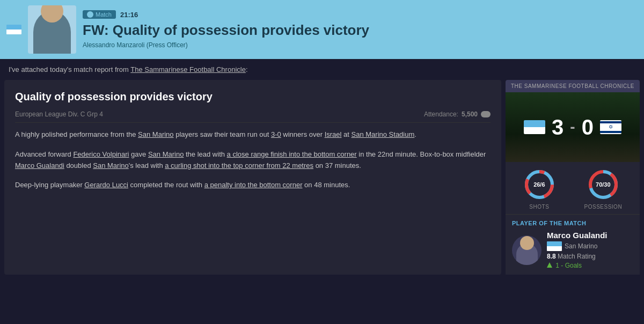  What do you see at coordinates (253, 117) in the screenshot?
I see `article-meta: European League Div. C Grp 4 Attendance:…` at bounding box center [253, 117].